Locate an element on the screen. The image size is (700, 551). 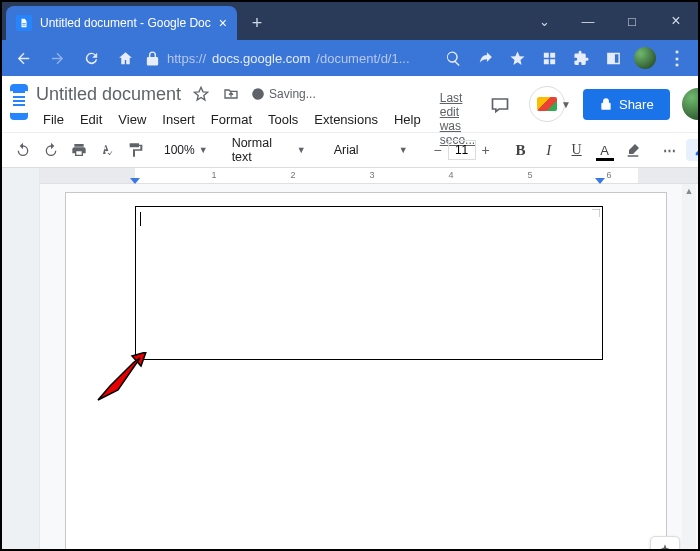
nav-forward-button is located at coordinates (57, 58).